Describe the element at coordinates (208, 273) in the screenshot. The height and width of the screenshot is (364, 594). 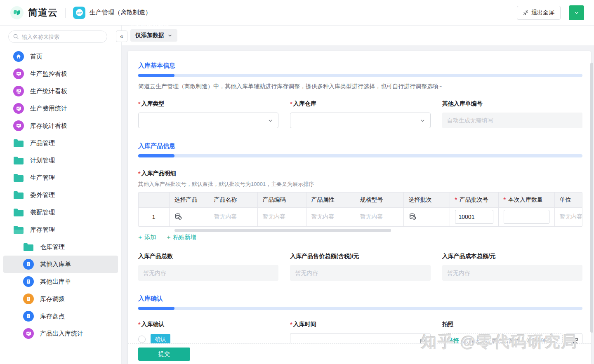
I see `total-count-input` at that location.